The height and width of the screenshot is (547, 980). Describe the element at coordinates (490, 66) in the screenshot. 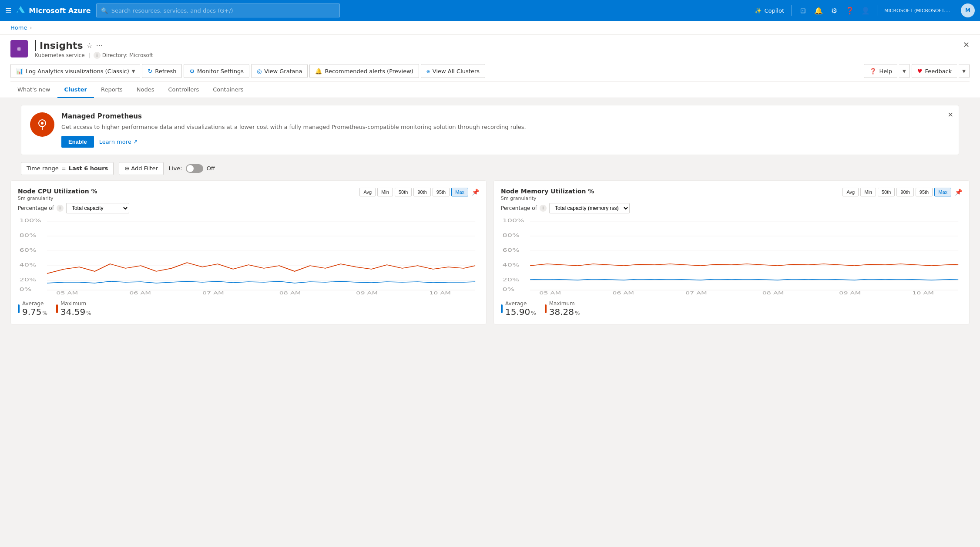

I see `page-header: ⎈ Insights ☆ ··· Kubernetes service | i …` at that location.